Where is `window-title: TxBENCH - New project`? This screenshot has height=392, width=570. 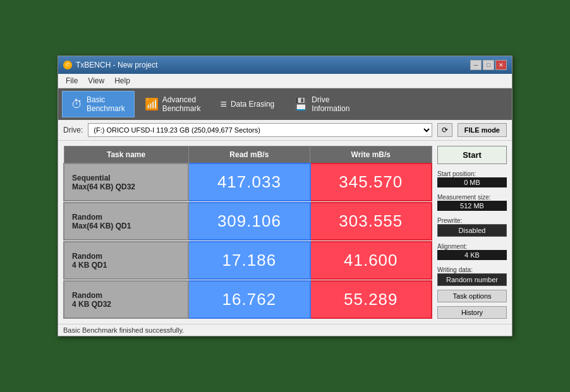
window-title: TxBENCH - New project is located at coordinates (116, 65).